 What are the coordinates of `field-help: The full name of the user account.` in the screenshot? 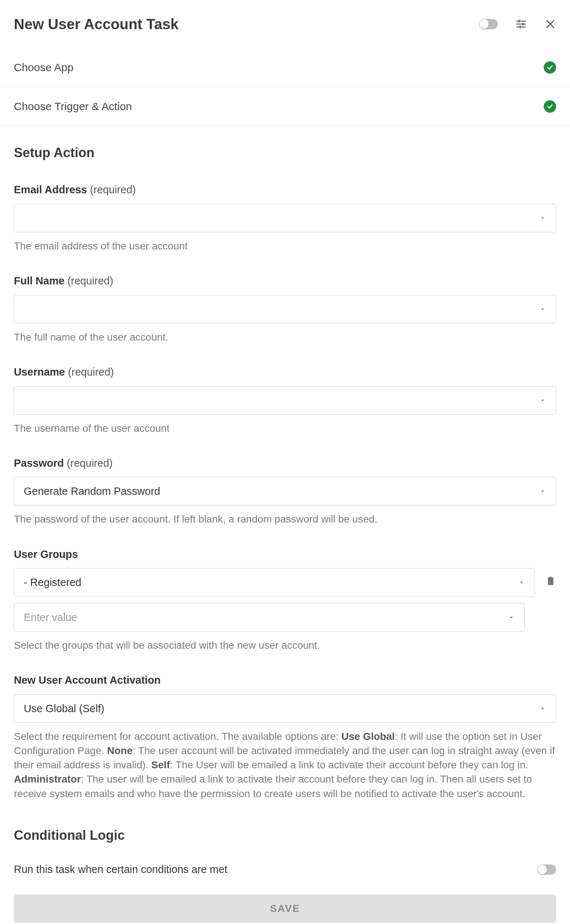 It's located at (285, 337).